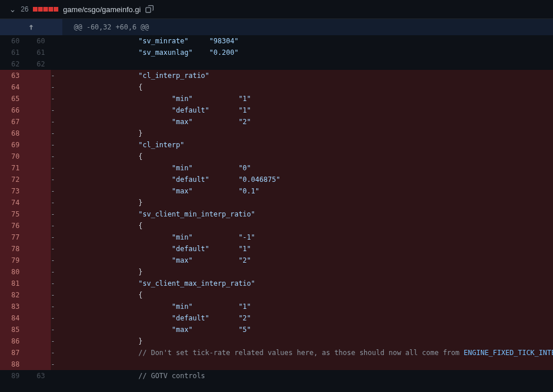  Describe the element at coordinates (51, 9) in the screenshot. I see `diffstat-block` at that location.